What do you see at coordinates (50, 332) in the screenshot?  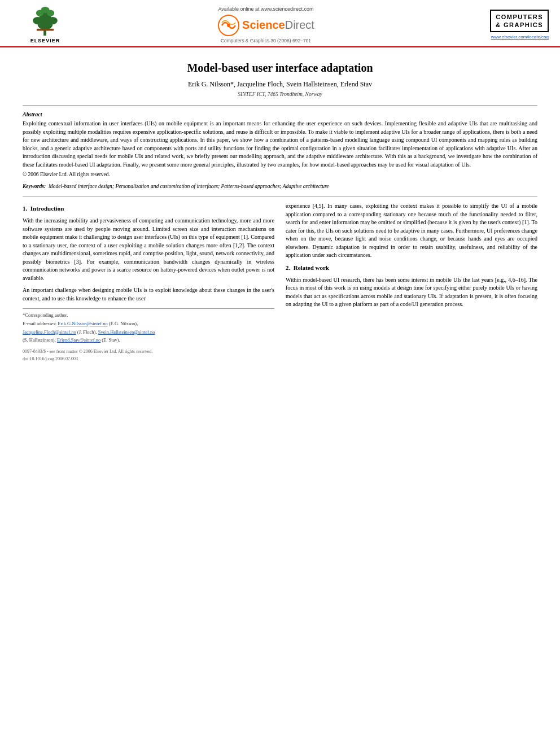 I see `footnote-email-floch: Jacqueline.Floch@sintef.no` at bounding box center [50, 332].